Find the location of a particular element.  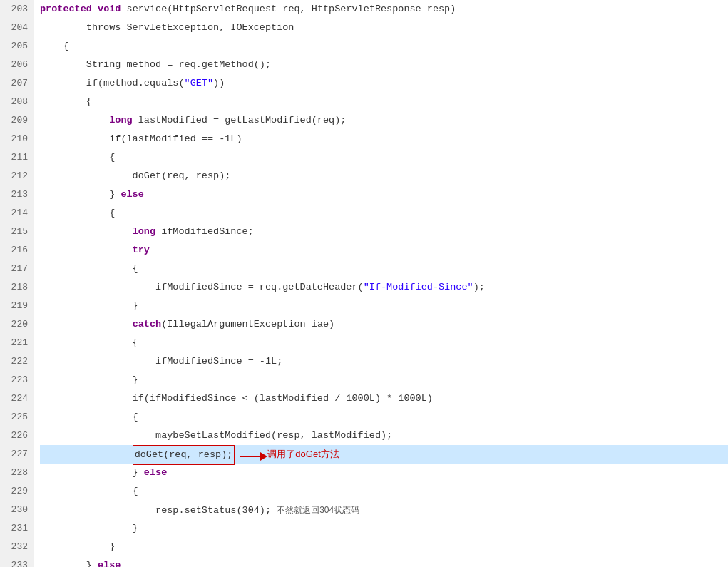

code-line-207: if(method.equals("GET")) is located at coordinates (384, 83).